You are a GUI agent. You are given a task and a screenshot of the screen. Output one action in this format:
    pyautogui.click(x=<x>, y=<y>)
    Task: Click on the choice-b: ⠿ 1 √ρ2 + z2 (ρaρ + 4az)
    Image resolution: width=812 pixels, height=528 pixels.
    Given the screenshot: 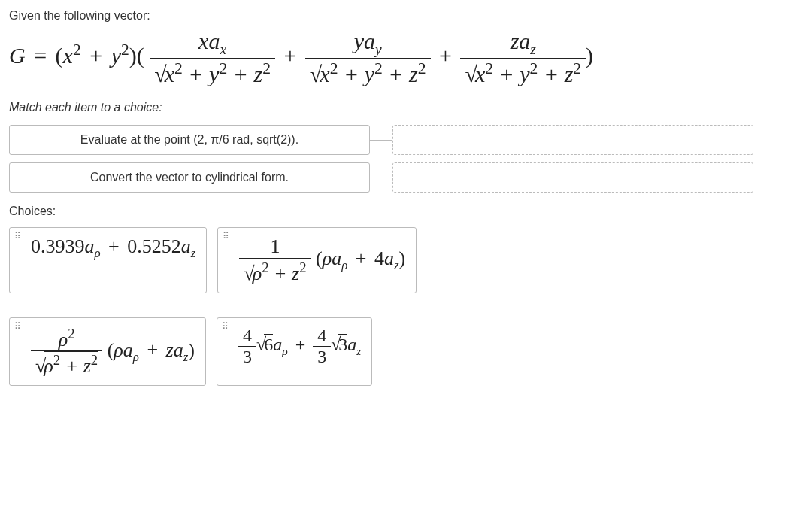 What is the action you would take?
    pyautogui.click(x=317, y=260)
    